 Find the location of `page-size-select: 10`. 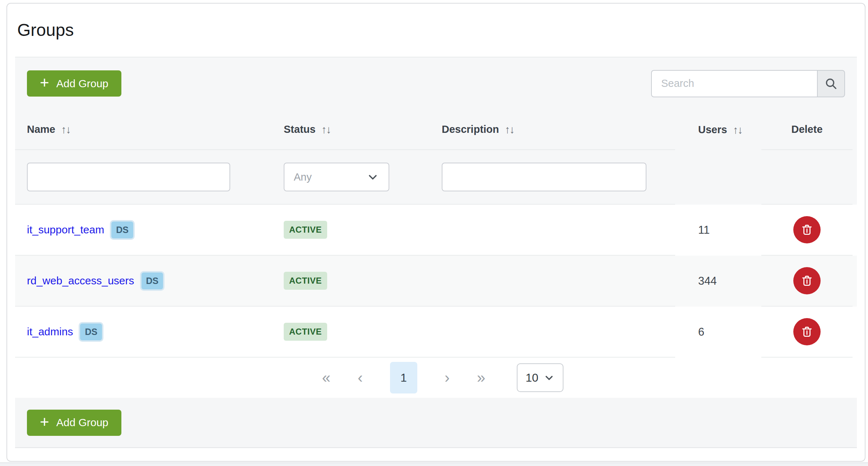

page-size-select: 10 is located at coordinates (540, 378).